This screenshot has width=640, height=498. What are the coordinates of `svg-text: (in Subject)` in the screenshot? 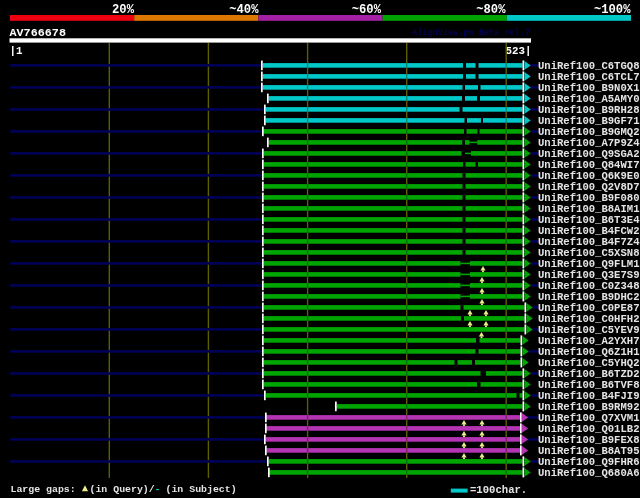 It's located at (202, 490).